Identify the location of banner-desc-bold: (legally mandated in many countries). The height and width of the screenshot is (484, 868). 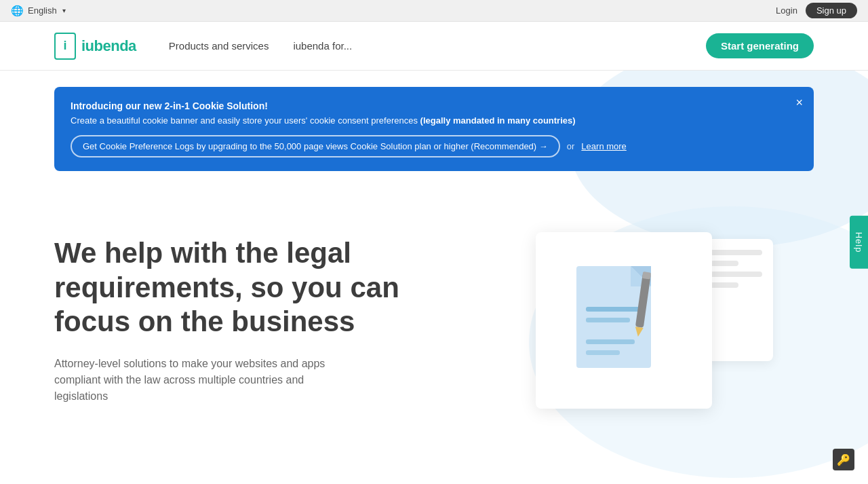
(498, 121).